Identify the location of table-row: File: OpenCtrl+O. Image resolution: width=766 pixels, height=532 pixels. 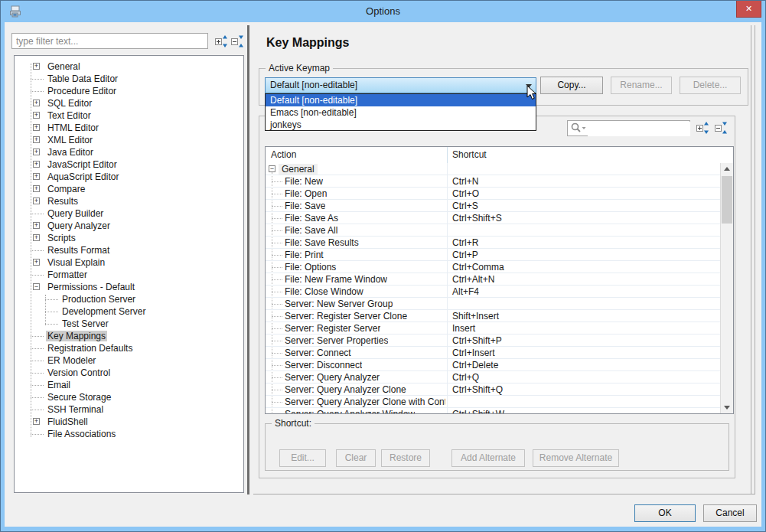
(493, 194).